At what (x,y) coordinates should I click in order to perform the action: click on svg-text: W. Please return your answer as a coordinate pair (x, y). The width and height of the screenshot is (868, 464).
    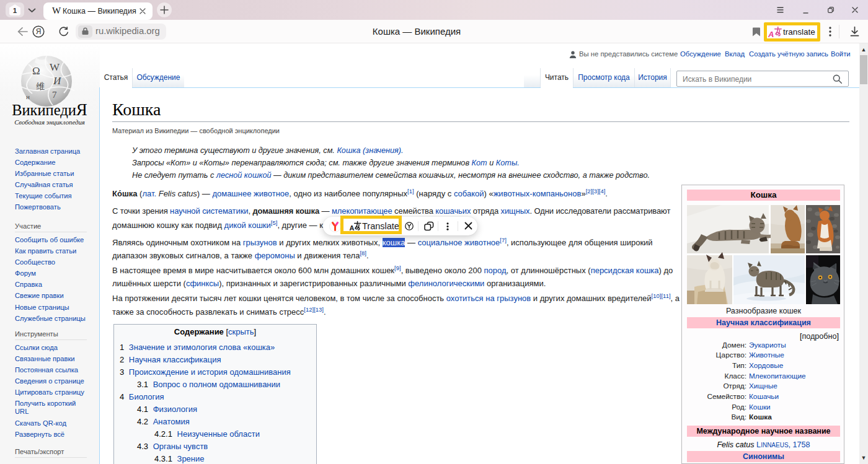
    Looking at the image, I should click on (55, 67).